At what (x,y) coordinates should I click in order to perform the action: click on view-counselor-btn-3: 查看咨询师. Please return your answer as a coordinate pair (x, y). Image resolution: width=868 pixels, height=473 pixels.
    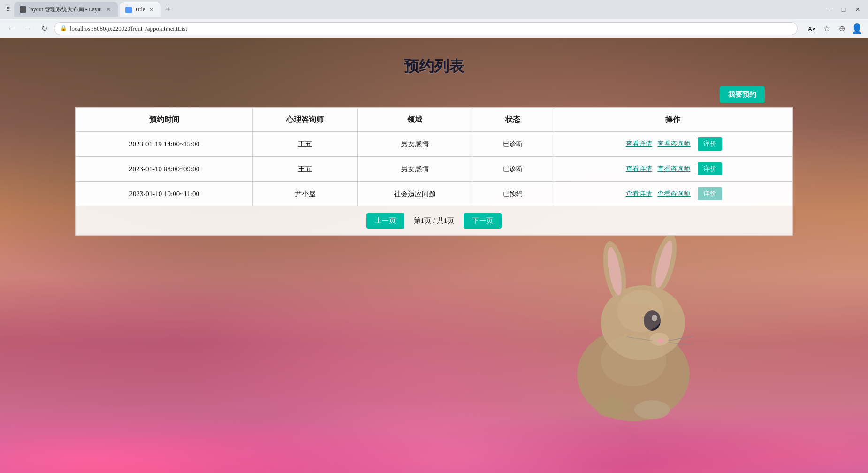
    Looking at the image, I should click on (674, 194).